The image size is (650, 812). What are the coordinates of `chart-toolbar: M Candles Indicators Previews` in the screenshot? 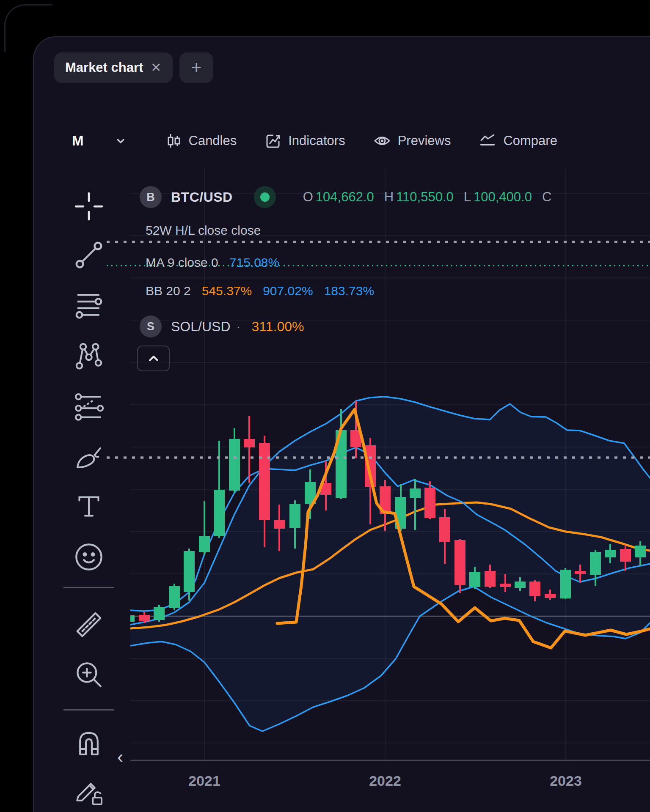 It's located at (328, 141).